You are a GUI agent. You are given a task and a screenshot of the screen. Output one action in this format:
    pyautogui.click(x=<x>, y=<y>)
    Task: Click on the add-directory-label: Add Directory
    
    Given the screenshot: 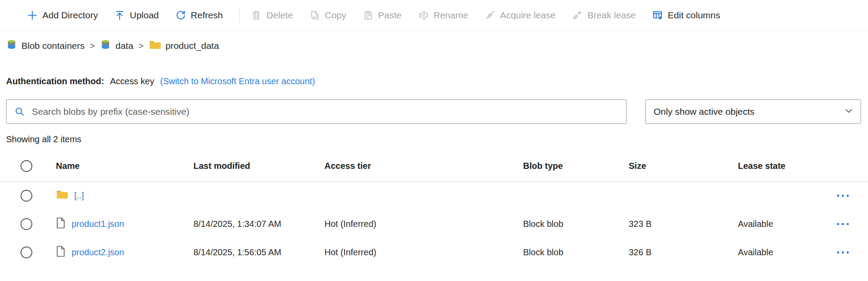 What is the action you would take?
    pyautogui.click(x=70, y=15)
    